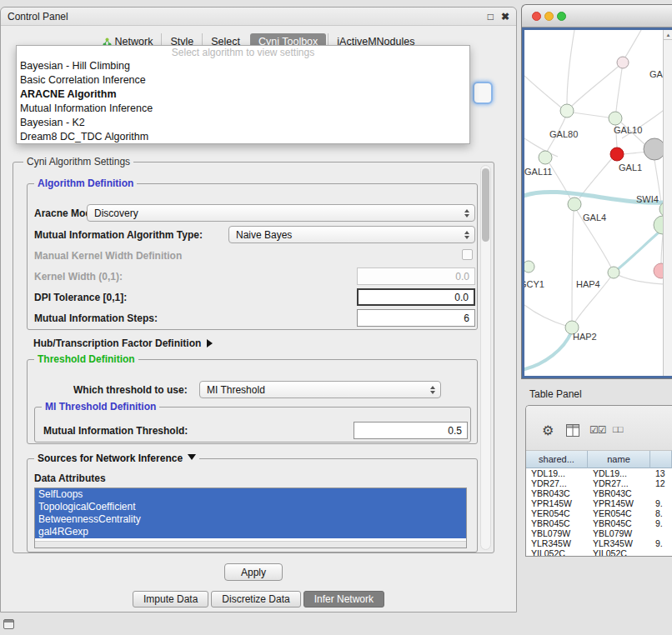 Image resolution: width=672 pixels, height=635 pixels. I want to click on hub-definition-expander: Hub/Transcription Factor Definition, so click(123, 343).